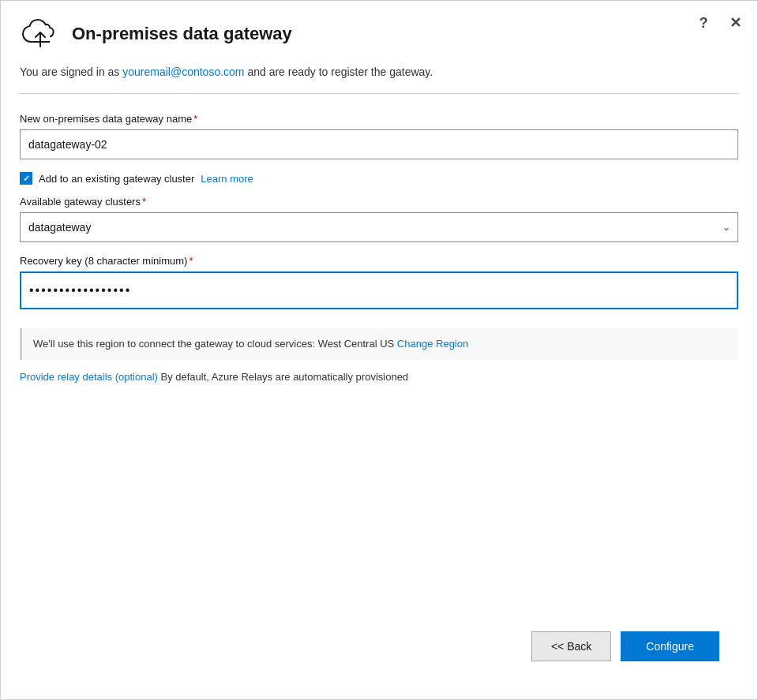  Describe the element at coordinates (182, 34) in the screenshot. I see `dialog-title: On-premises data gateway` at that location.